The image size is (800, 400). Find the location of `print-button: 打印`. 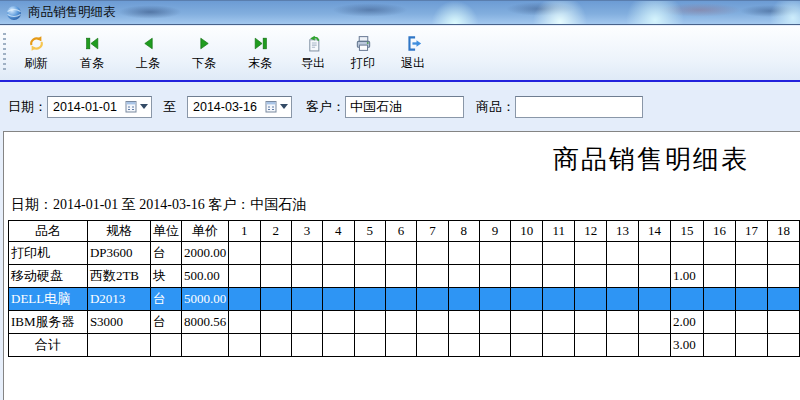

print-button: 打印 is located at coordinates (363, 53).